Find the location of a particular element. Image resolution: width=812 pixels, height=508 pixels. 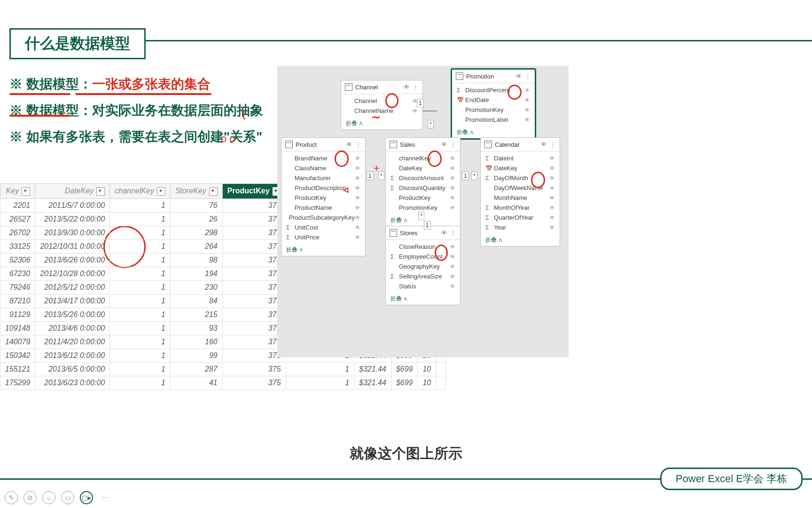

card-header: Product👁⋮ is located at coordinates (323, 145).